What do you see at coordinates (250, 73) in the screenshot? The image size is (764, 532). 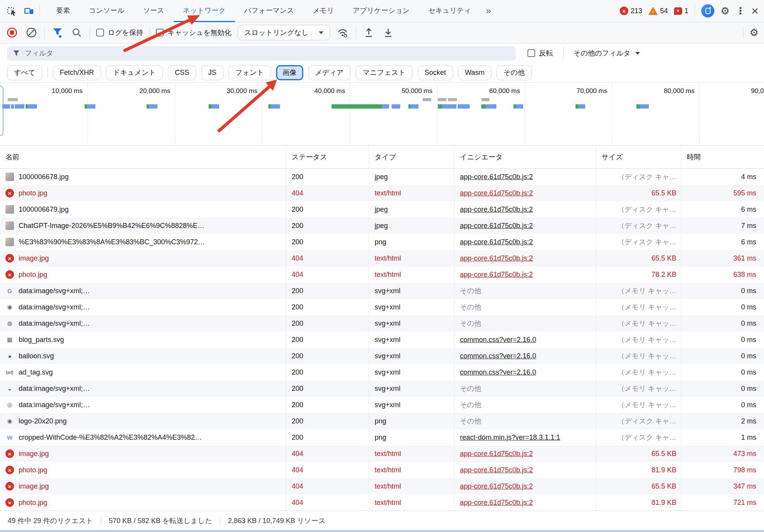 I see `filter-chip-font: フォント` at bounding box center [250, 73].